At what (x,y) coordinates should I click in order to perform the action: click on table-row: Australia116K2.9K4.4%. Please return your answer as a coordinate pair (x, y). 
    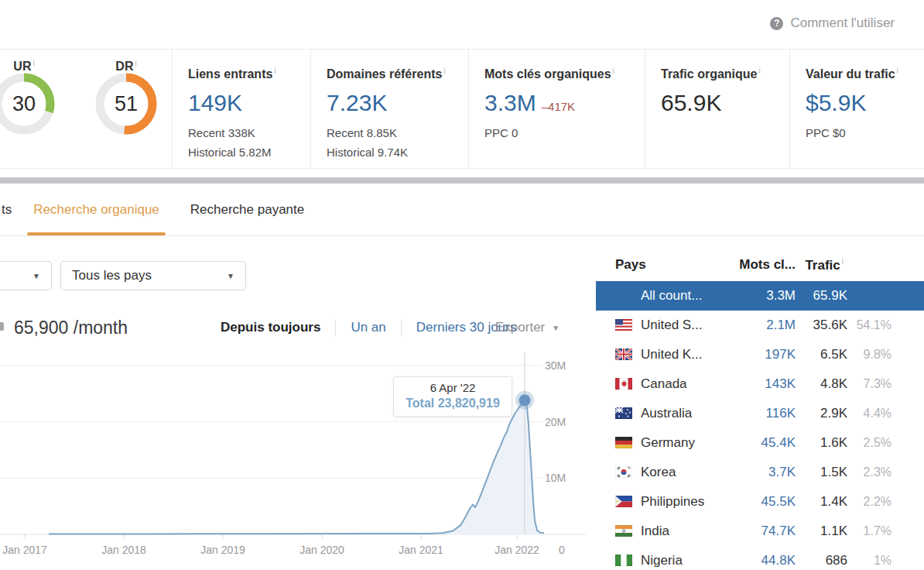
    Looking at the image, I should click on (760, 414).